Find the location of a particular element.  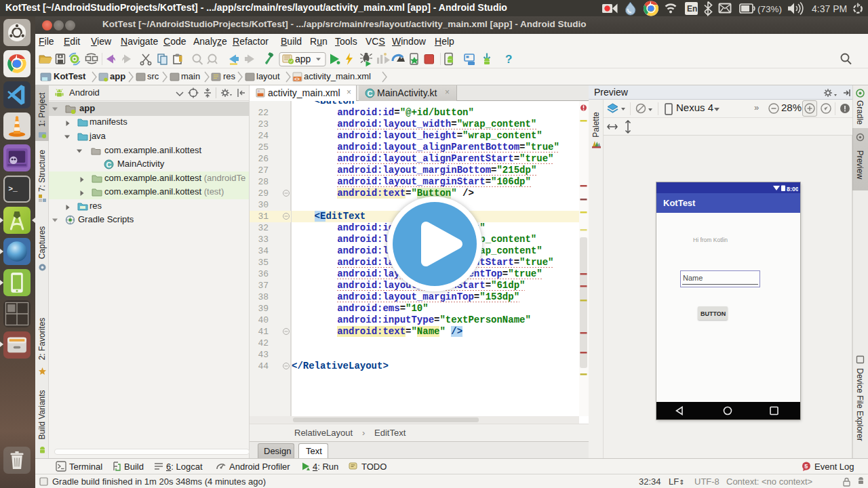

svg-text: En is located at coordinates (692, 9).